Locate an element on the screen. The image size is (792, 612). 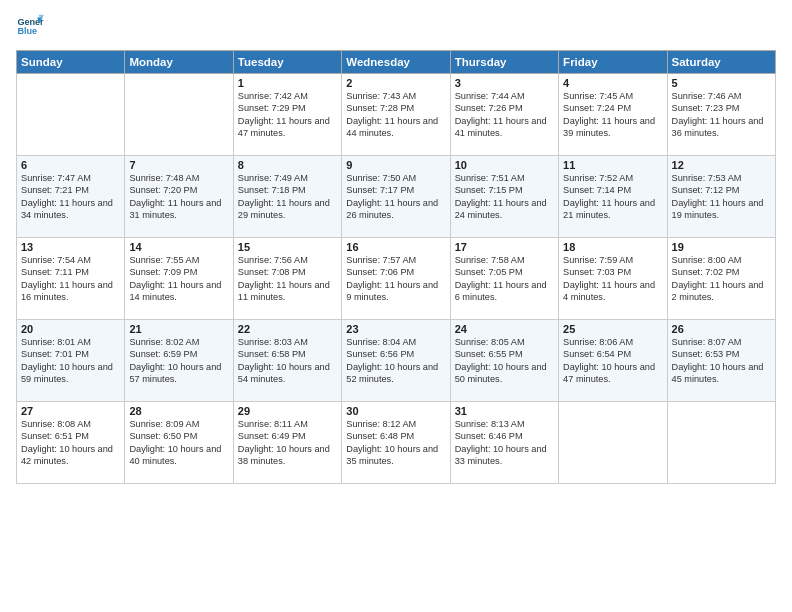
day-number: 22 is located at coordinates (288, 329).